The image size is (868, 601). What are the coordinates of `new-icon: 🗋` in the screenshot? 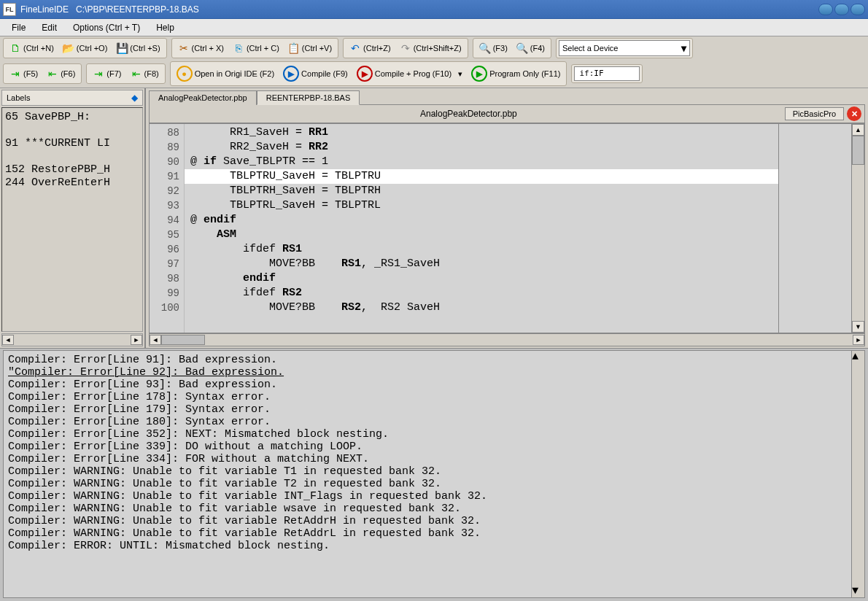 It's located at (15, 48).